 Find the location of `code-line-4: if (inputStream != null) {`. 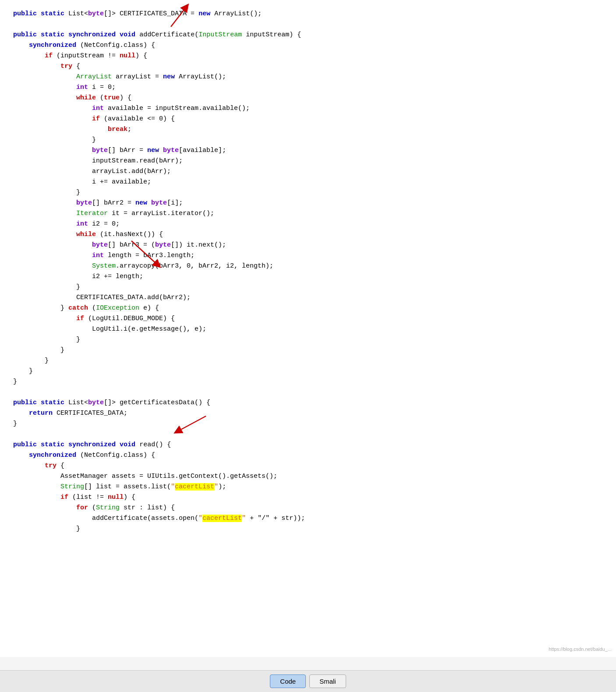

code-line-4: if (inputStream != null) { is located at coordinates (308, 56).